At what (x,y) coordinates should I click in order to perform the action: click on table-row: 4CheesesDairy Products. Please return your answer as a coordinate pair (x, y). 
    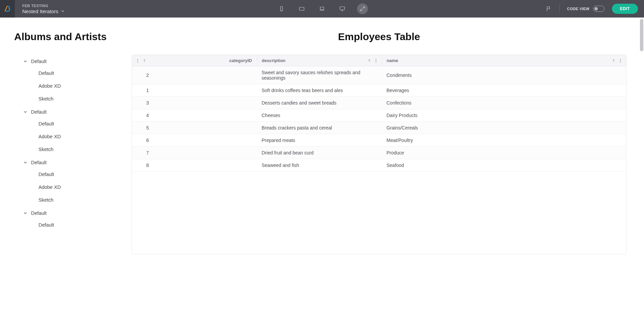
    Looking at the image, I should click on (379, 115).